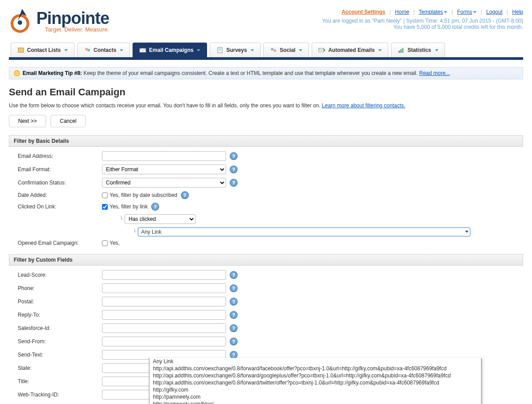 The width and height of the screenshot is (532, 404). What do you see at coordinates (68, 121) in the screenshot?
I see `cancel-button: Cancel` at bounding box center [68, 121].